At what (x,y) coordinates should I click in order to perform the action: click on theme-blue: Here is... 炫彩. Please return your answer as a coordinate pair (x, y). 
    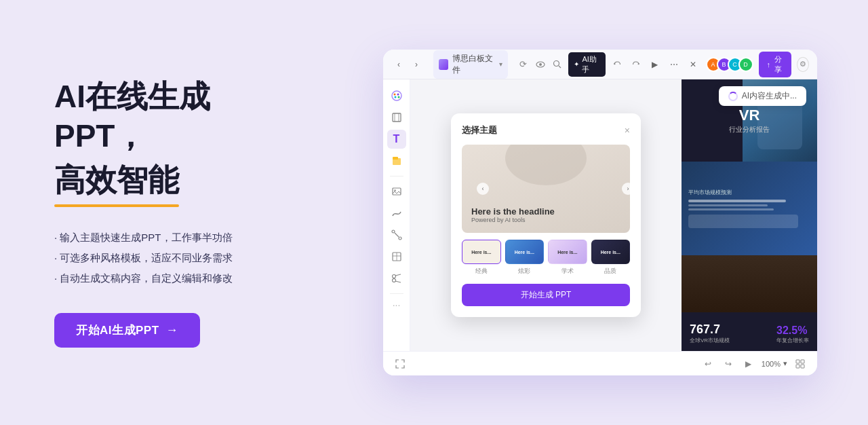
    Looking at the image, I should click on (525, 258).